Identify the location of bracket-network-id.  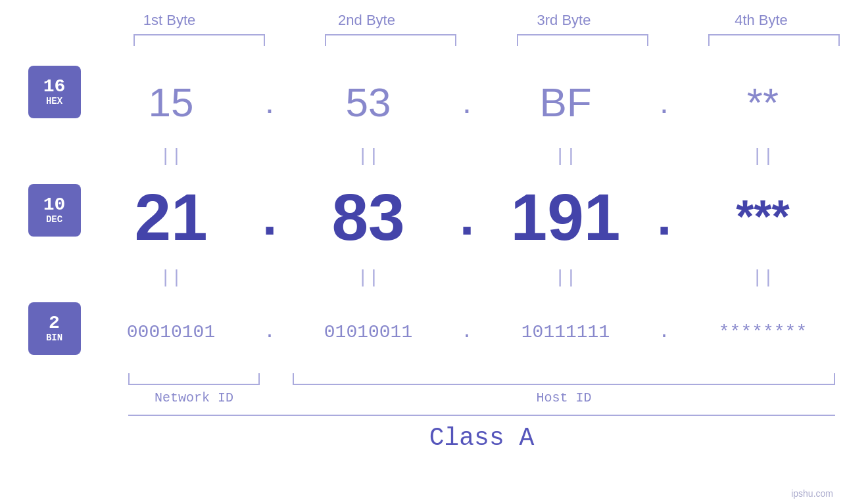
(194, 379).